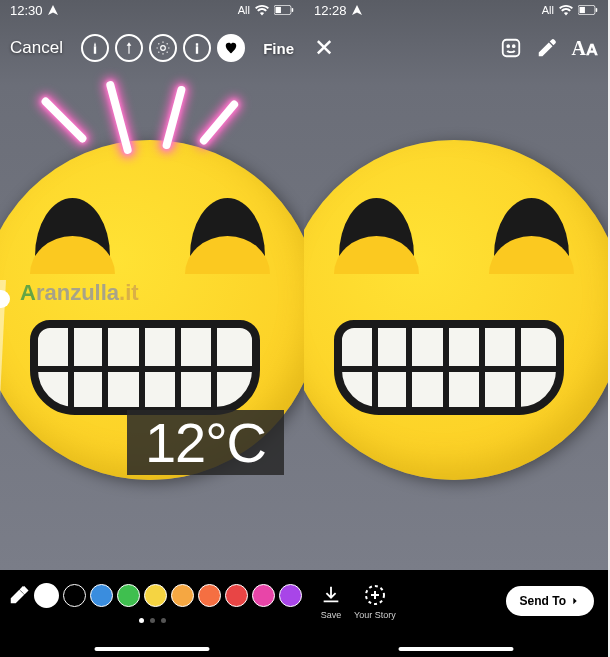 The image size is (610, 657). What do you see at coordinates (129, 48) in the screenshot?
I see `arrow-brush-tool` at bounding box center [129, 48].